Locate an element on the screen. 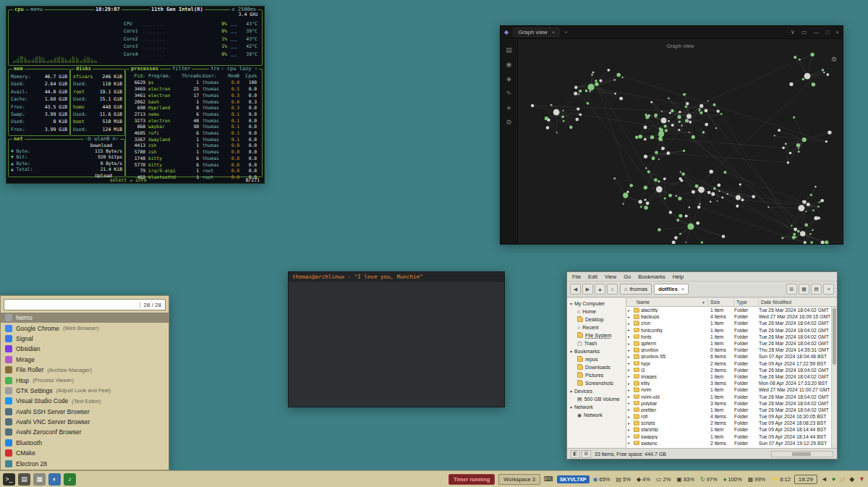 The height and width of the screenshot is (487, 868). process-row: 4413zsh1thomas0.00.0 is located at coordinates (194, 146).